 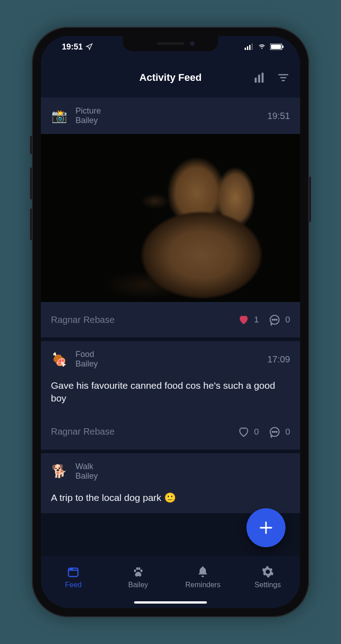 What do you see at coordinates (73, 585) in the screenshot?
I see `tab-label: Feed` at bounding box center [73, 585].